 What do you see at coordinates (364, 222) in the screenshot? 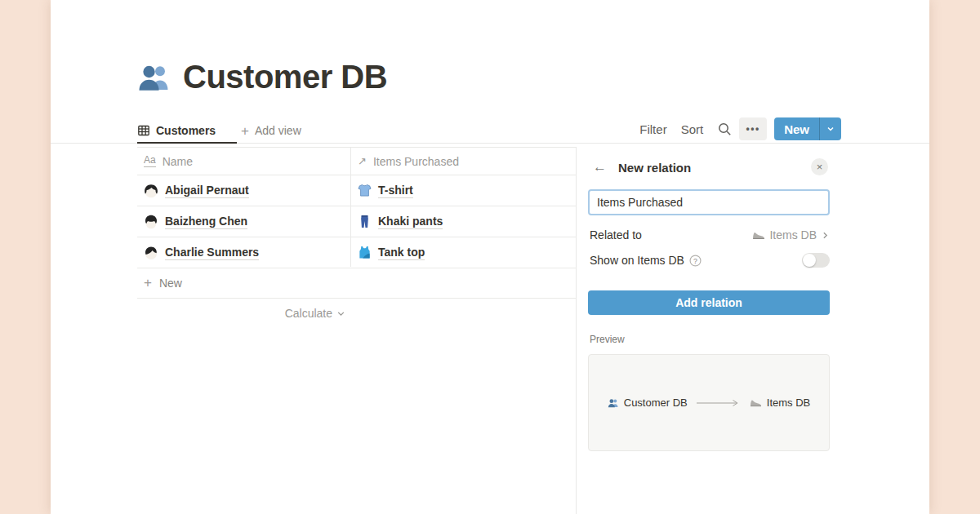
I see `pants-icon` at bounding box center [364, 222].